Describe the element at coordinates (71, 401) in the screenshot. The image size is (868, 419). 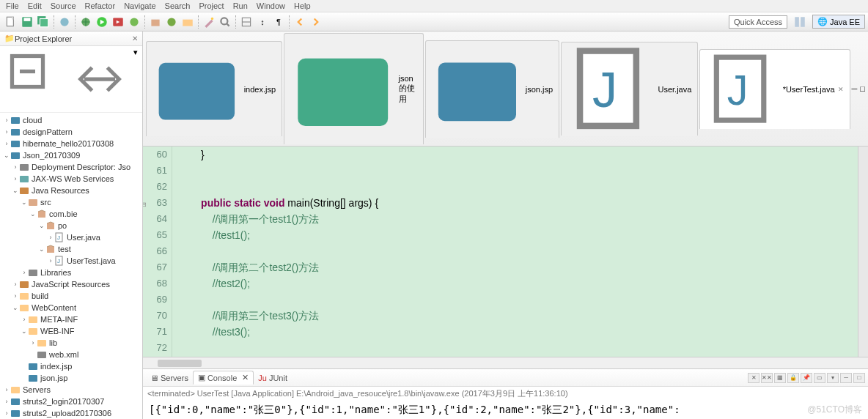
I see `tree-item: ›struts2_login20170307` at that location.